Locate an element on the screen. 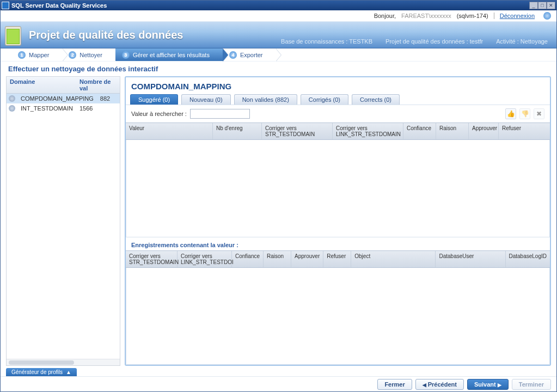 This screenshot has height=392, width=557. delete-icon: ✖ is located at coordinates (539, 114).